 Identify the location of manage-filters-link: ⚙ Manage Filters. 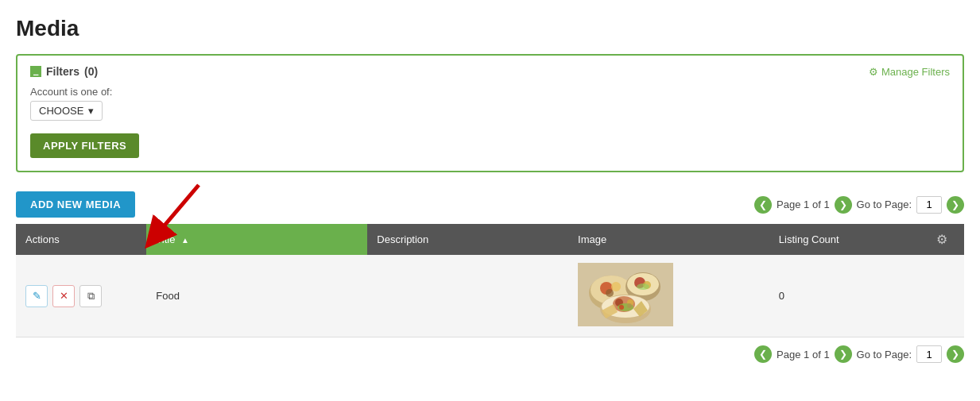
(909, 71).